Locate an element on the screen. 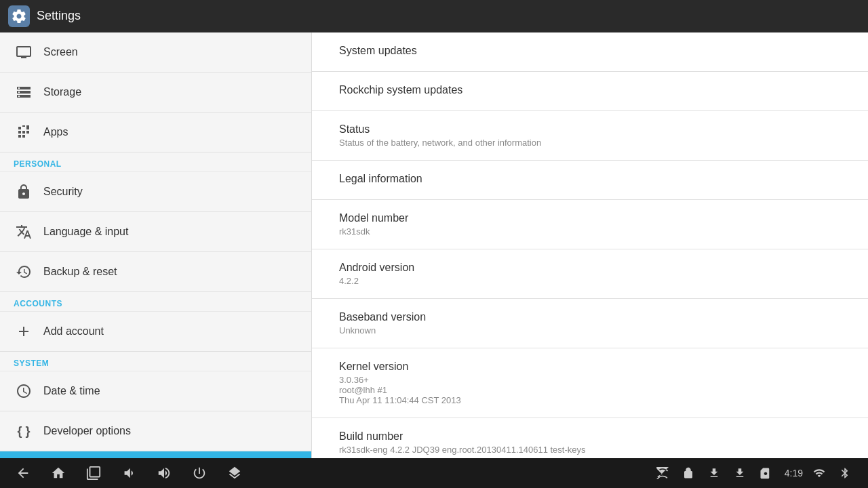 The image size is (868, 488). personal-section-header: PERSONAL is located at coordinates (156, 163).